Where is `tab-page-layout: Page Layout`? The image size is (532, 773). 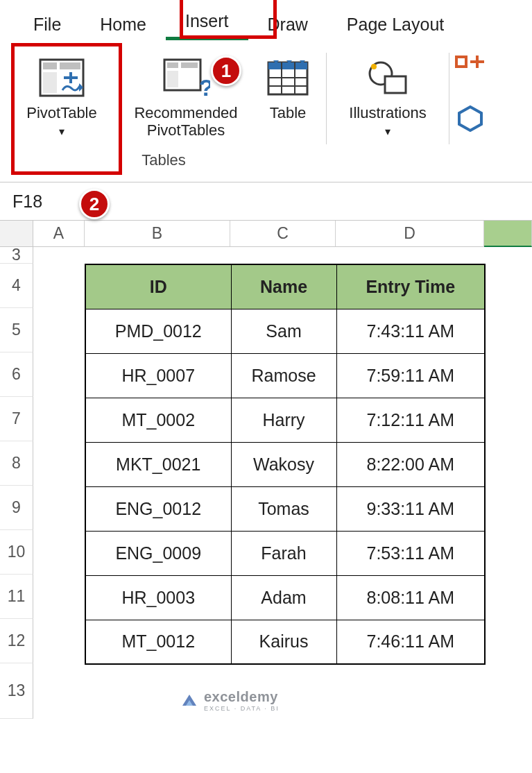
tab-page-layout: Page Layout is located at coordinates (395, 24).